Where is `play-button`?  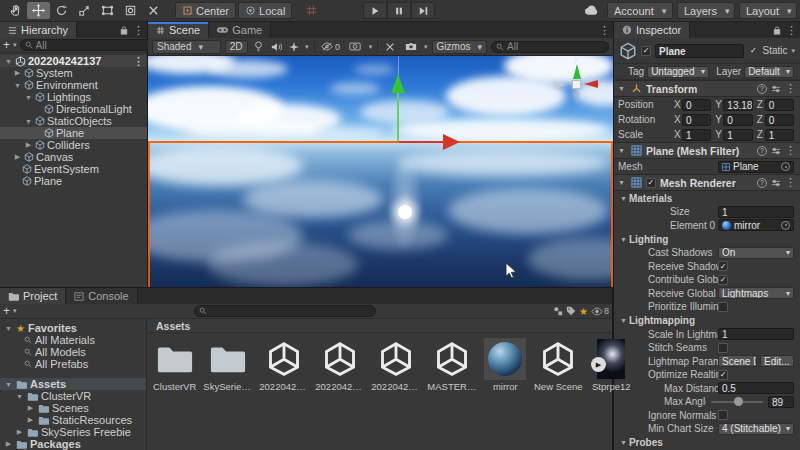 play-button is located at coordinates (375, 10).